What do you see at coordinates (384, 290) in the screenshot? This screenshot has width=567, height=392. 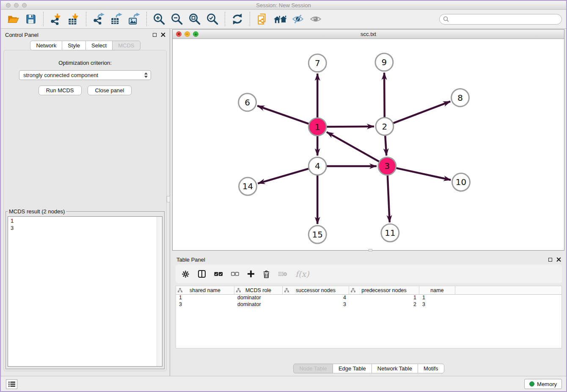 I see `column-header-predecessor-nodes: predecessor nodes` at bounding box center [384, 290].